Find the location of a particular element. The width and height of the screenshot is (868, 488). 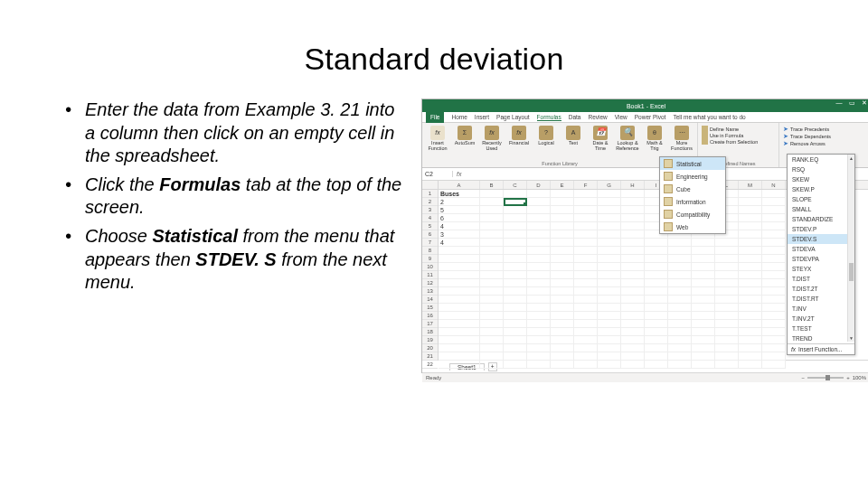

zoom-plus-icon: + is located at coordinates (848, 378).